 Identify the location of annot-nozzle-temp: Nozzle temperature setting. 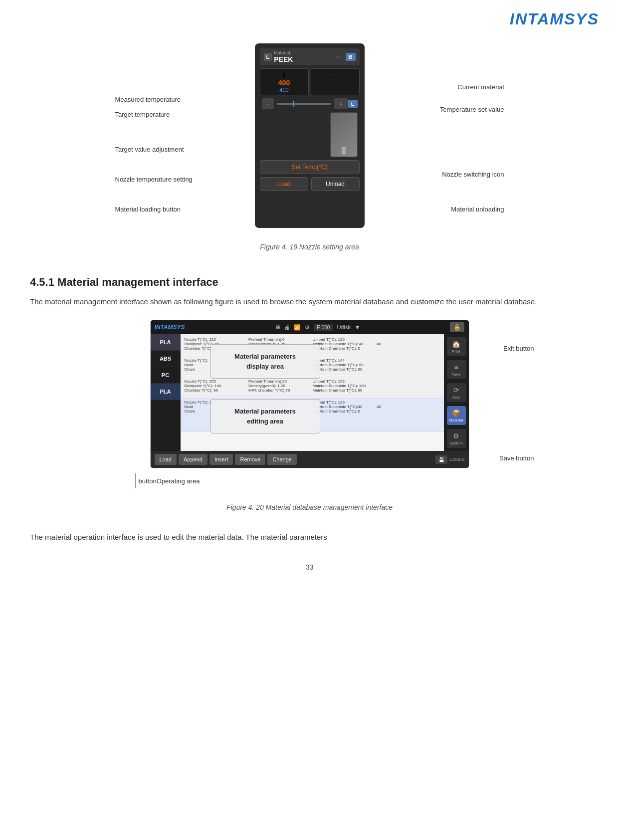
(154, 180).